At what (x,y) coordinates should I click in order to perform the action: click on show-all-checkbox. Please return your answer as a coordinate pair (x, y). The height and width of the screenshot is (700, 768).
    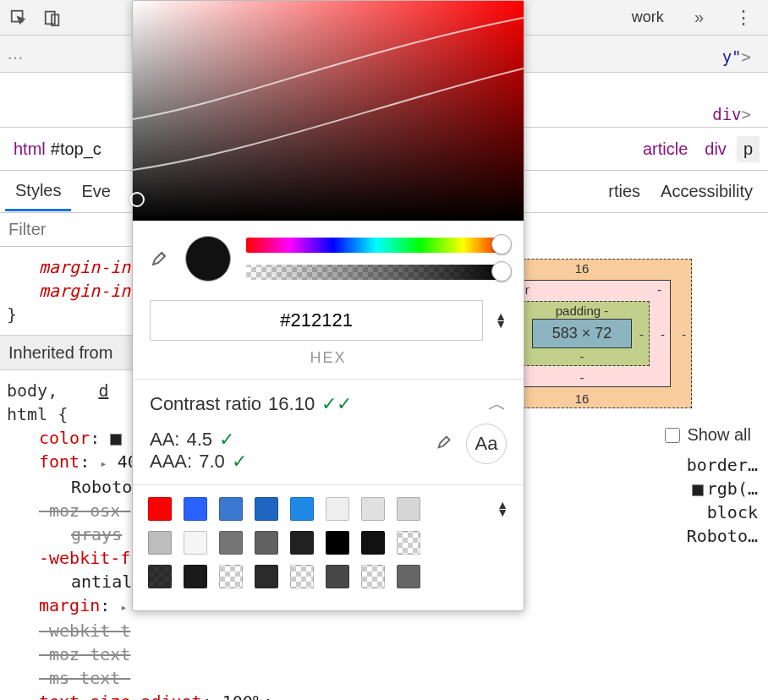
    Looking at the image, I should click on (672, 435).